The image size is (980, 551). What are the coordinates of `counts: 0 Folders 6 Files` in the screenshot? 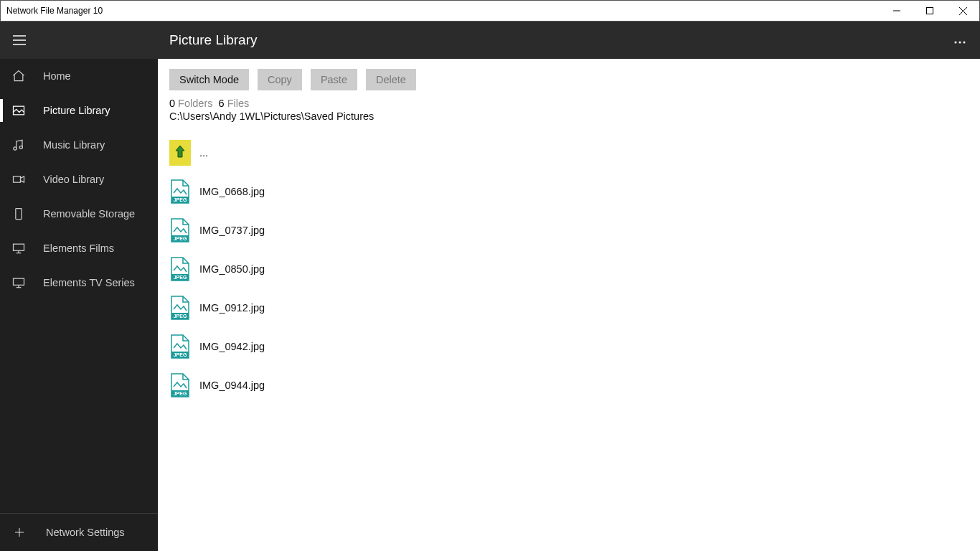 It's located at (569, 100).